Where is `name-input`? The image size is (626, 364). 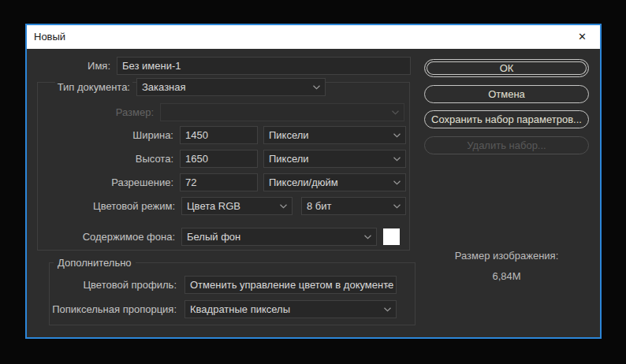
name-input is located at coordinates (263, 66).